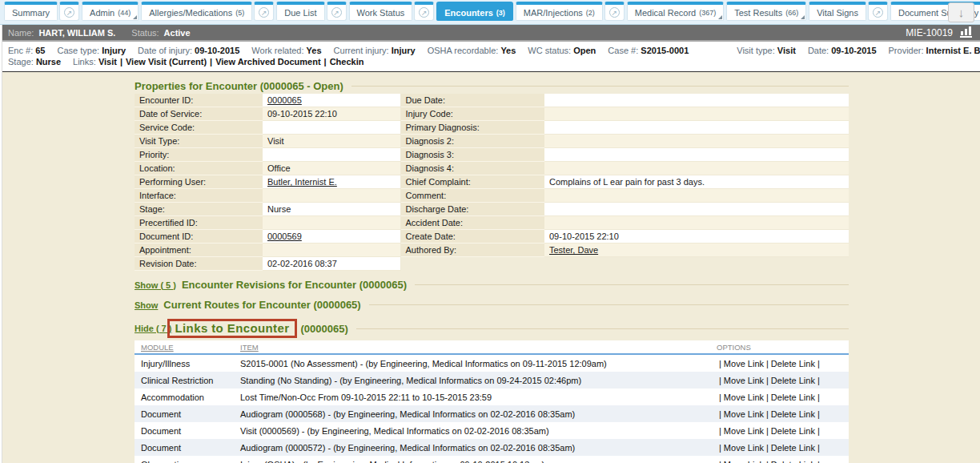 This screenshot has height=463, width=980. Describe the element at coordinates (966, 32) in the screenshot. I see `bar-chart-icon` at that location.